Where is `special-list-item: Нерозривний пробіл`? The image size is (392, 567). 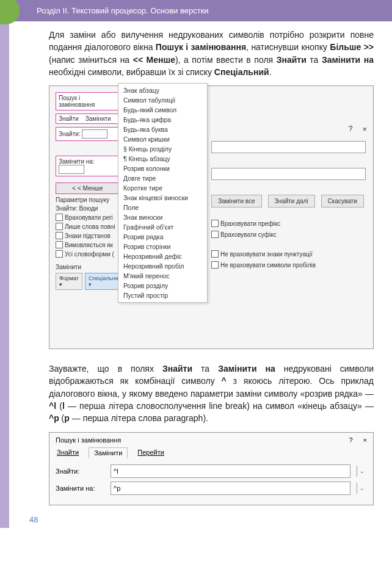
special-list-item: Нерозривний пробіл is located at coordinates (162, 266).